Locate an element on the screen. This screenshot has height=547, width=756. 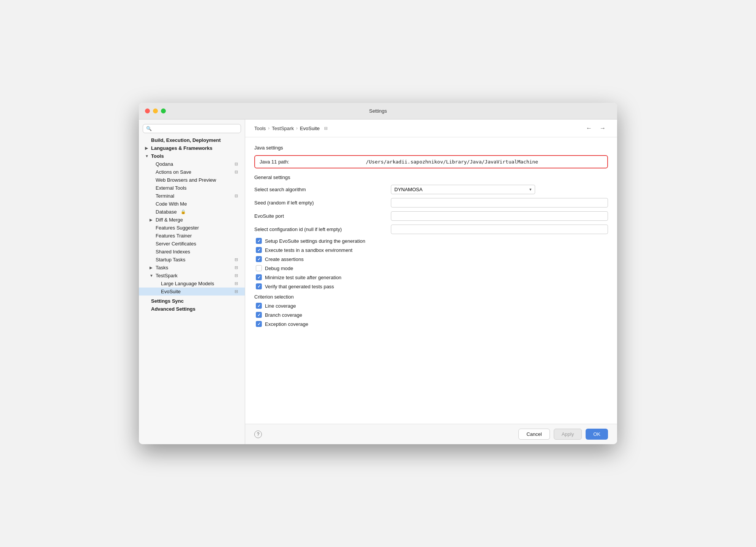
search-algorithm-select: DYNAMOSA ▾ is located at coordinates (463, 190).